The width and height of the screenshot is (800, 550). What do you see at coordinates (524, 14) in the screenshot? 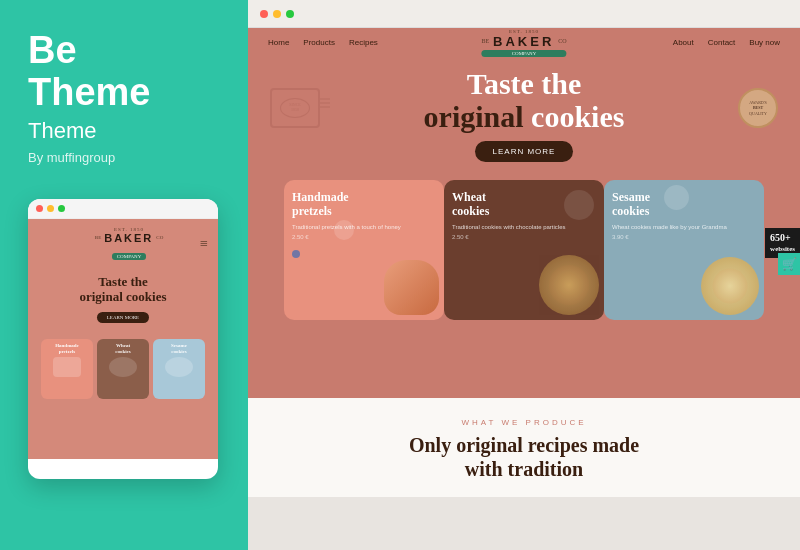
I see `browser-chrome` at bounding box center [524, 14].